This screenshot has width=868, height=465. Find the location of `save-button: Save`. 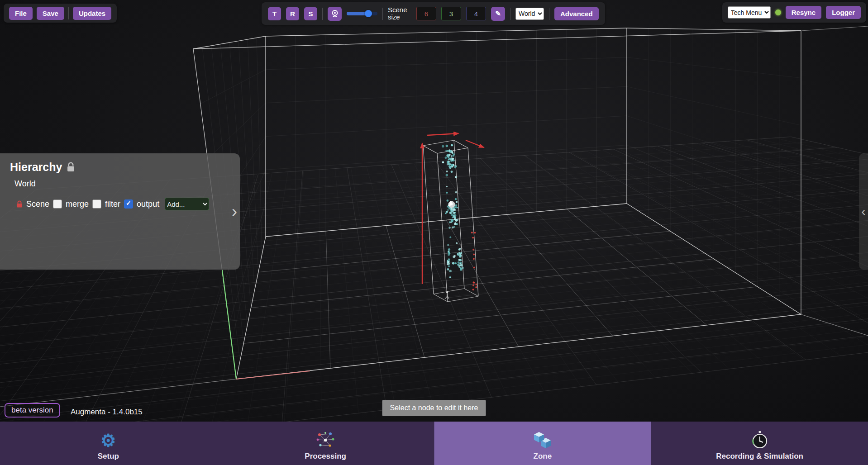

save-button: Save is located at coordinates (51, 14).